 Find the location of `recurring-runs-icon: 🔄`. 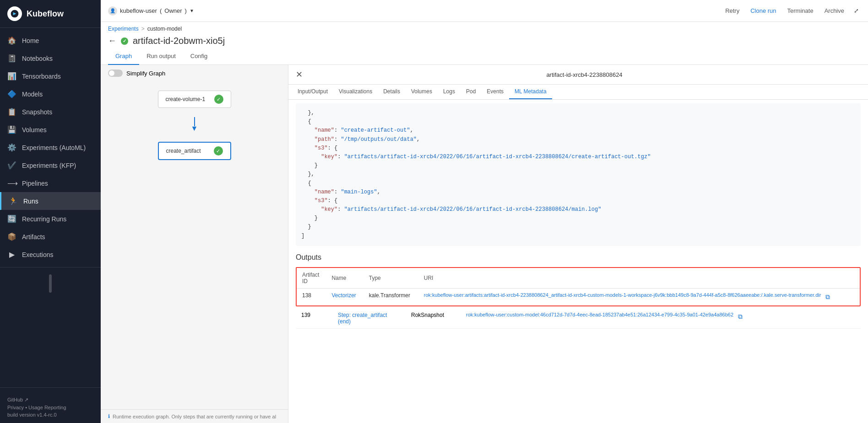

recurring-runs-icon: 🔄 is located at coordinates (12, 219).